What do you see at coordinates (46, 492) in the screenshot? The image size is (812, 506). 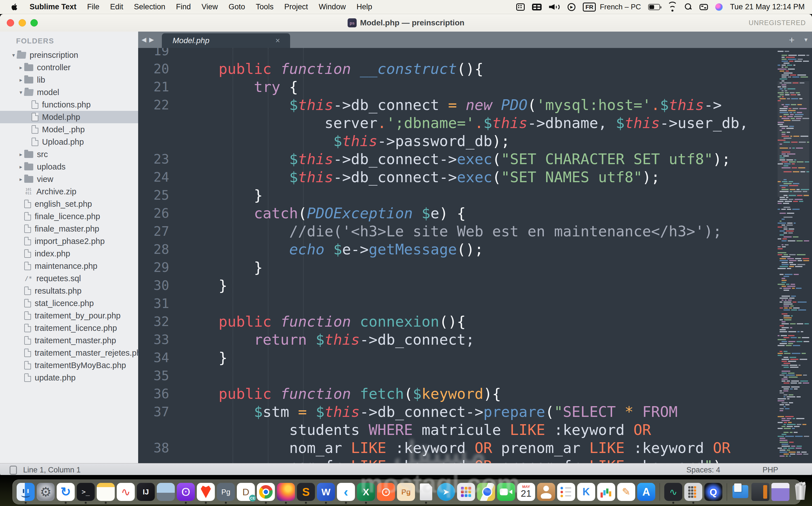 I see `dock-icon-system-settings: ⚙` at bounding box center [46, 492].